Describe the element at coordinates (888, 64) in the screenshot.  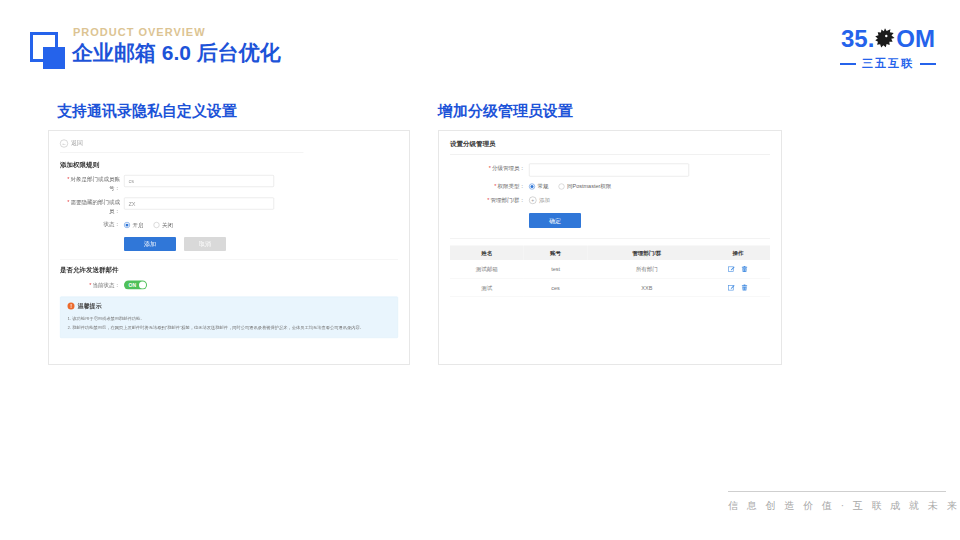
I see `brand-subtitle: 三五互联` at that location.